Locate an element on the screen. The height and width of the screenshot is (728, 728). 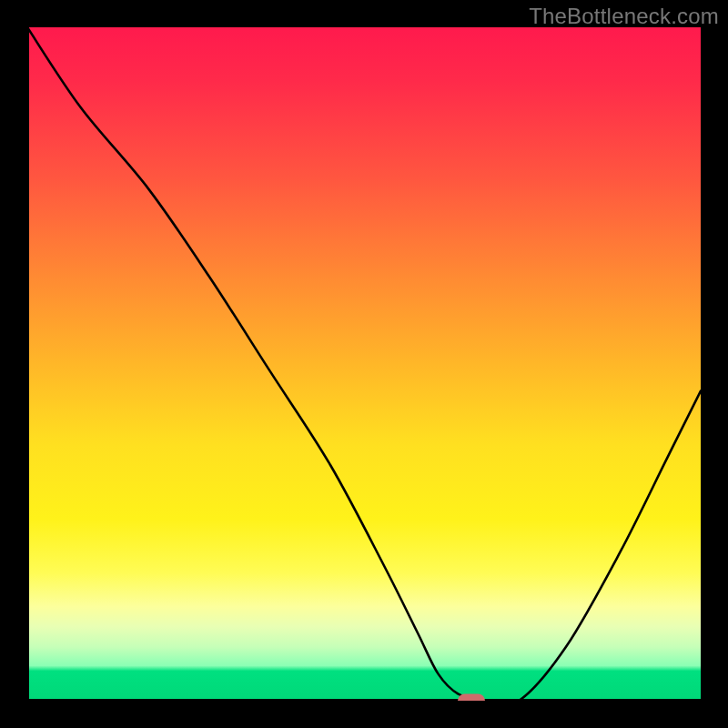
watermark-text: TheBottleneck.com is located at coordinates (624, 16).